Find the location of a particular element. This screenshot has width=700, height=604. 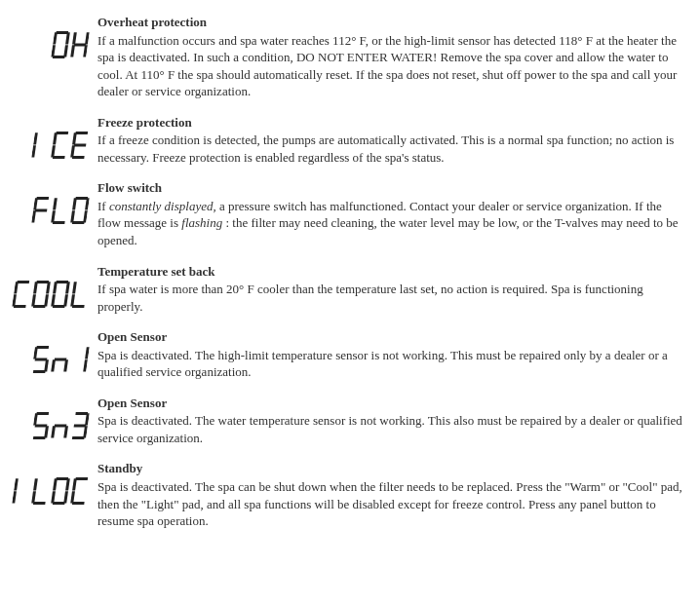

entry-text: Flow switch If constantly displayed, a p… is located at coordinates (390, 214).